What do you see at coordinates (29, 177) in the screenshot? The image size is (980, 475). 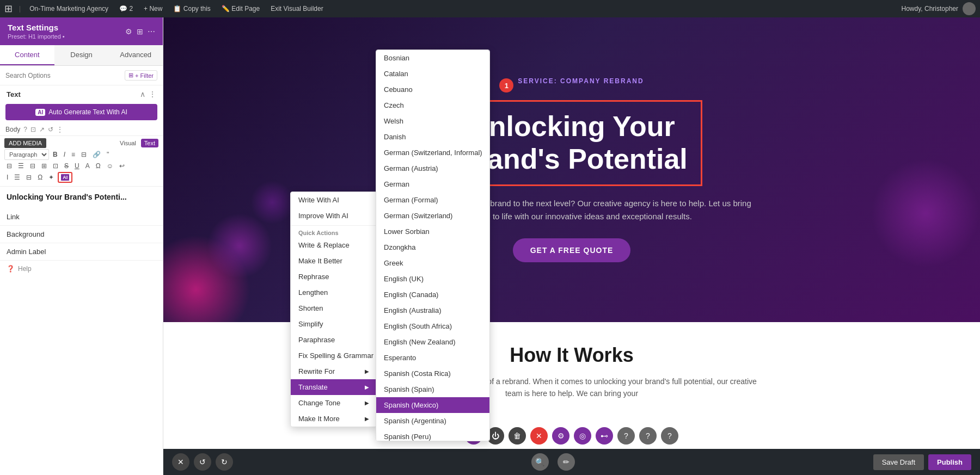 I see `format-btn3: ⊟` at bounding box center [29, 177].